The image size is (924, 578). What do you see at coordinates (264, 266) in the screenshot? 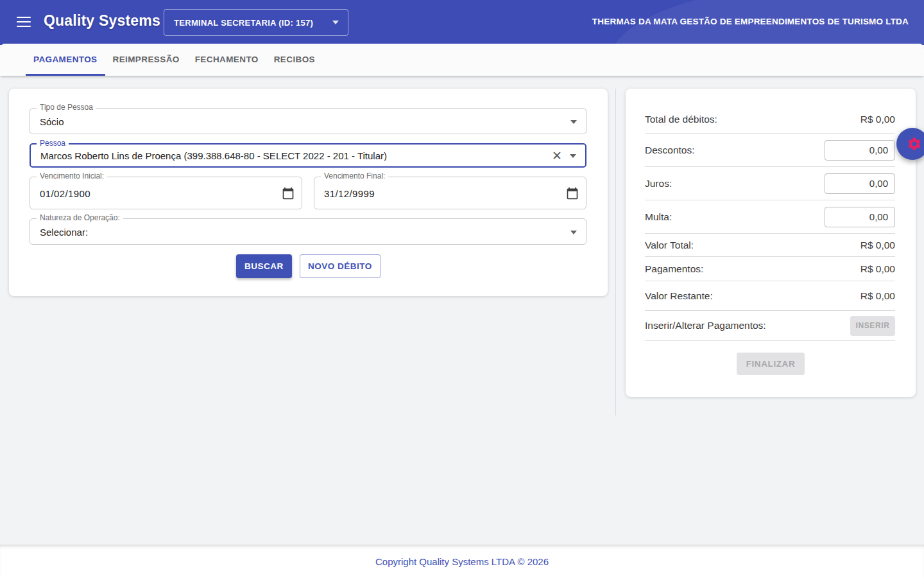
I see `buscar-button: BUSCAR` at bounding box center [264, 266].